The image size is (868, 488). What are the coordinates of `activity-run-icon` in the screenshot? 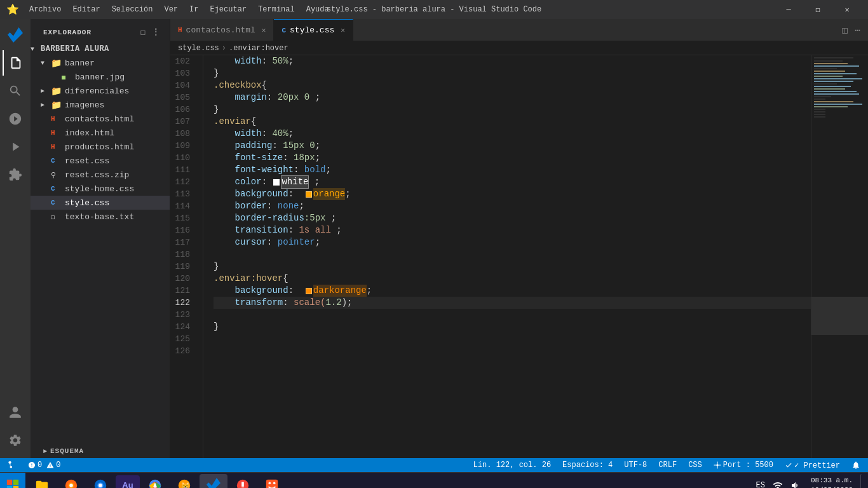 It's located at (15, 147).